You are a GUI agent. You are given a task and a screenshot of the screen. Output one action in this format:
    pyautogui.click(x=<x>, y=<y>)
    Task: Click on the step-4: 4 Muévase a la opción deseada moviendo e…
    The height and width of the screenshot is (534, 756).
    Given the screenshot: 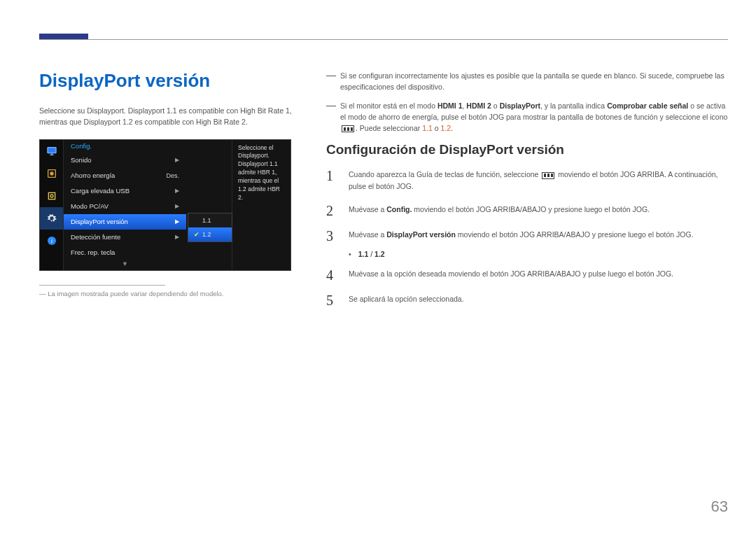 What is the action you would take?
    pyautogui.click(x=527, y=275)
    